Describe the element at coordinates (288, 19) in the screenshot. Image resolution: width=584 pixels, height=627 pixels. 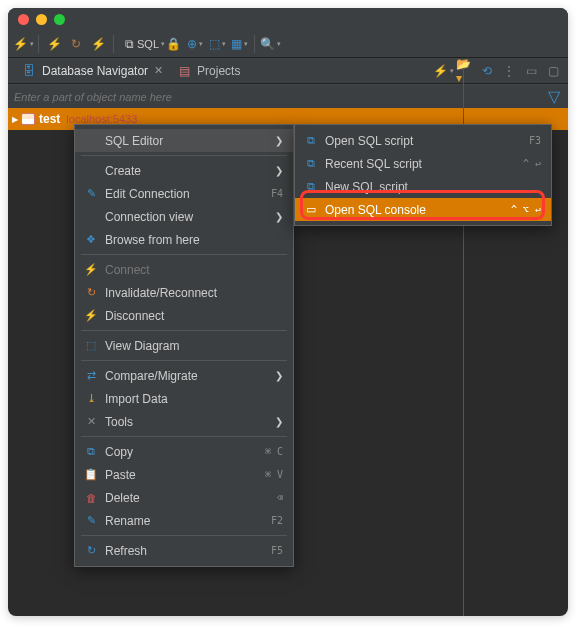
I see `titlebar` at that location.